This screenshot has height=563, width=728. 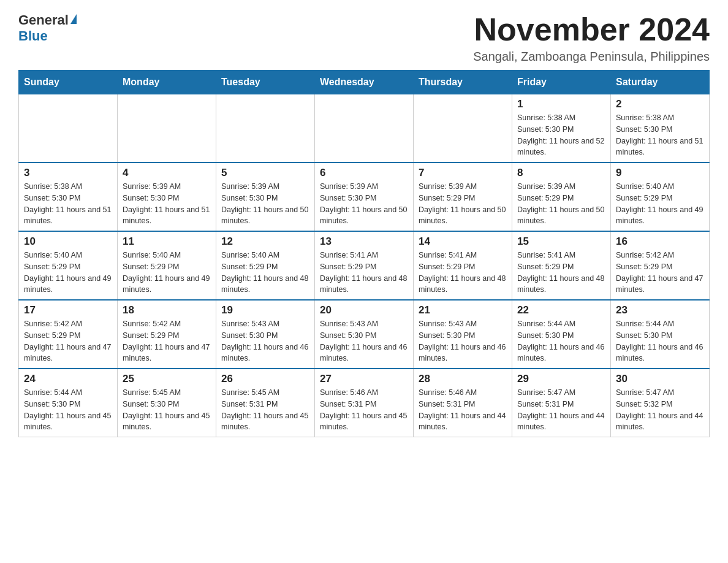 What do you see at coordinates (266, 403) in the screenshot?
I see `table-row: 26Sunrise: 5:45 AM Sunset: 5:31 PM Dayli…` at bounding box center [266, 403].